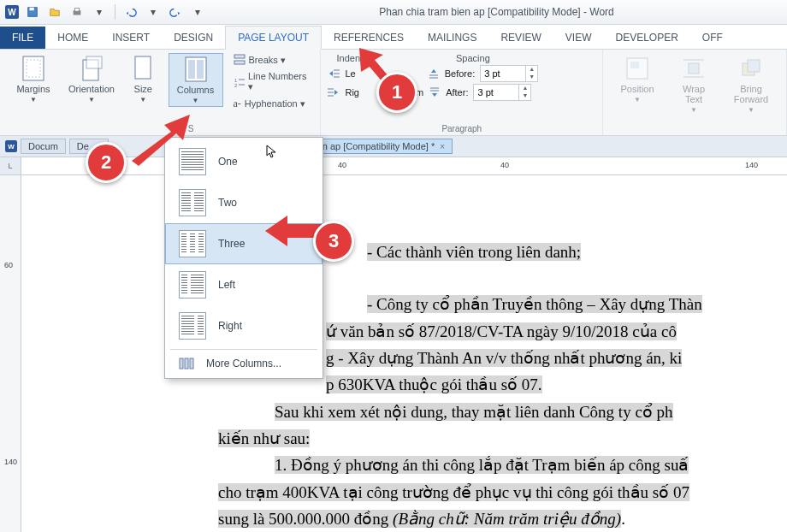 This screenshot has width=787, height=532. I want to click on bring-forward-label: Bring Forward, so click(751, 94).